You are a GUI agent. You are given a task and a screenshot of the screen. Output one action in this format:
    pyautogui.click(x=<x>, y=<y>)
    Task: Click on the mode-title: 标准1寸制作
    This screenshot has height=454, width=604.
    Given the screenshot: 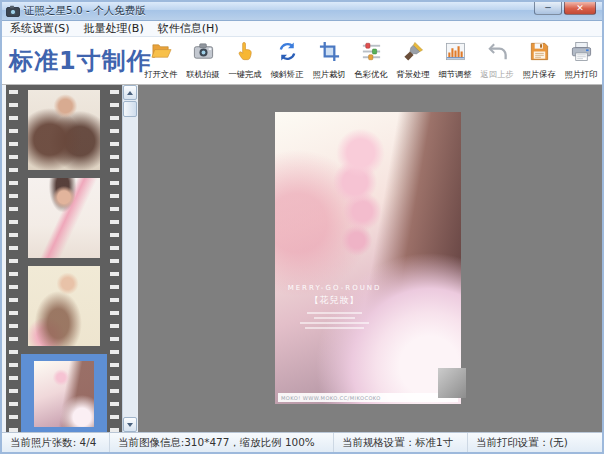 What is the action you would take?
    pyautogui.click(x=71, y=61)
    